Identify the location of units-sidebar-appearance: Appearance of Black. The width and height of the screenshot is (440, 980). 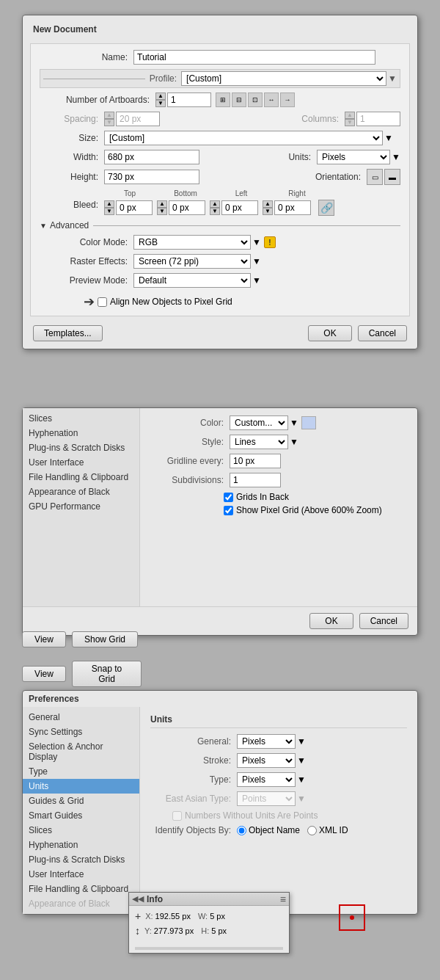
(81, 904).